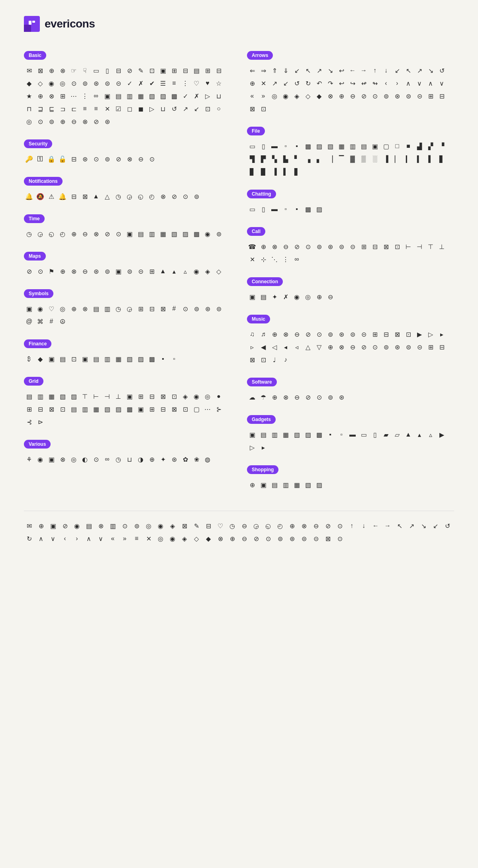  What do you see at coordinates (286, 159) in the screenshot?
I see `icon: ▙` at bounding box center [286, 159].